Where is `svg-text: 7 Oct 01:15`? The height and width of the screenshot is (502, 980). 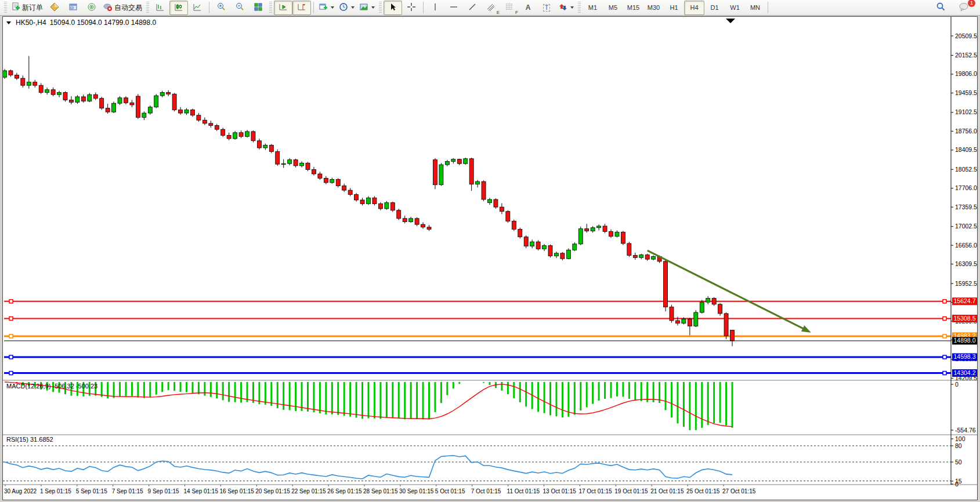 svg-text: 7 Oct 01:15 is located at coordinates (486, 492).